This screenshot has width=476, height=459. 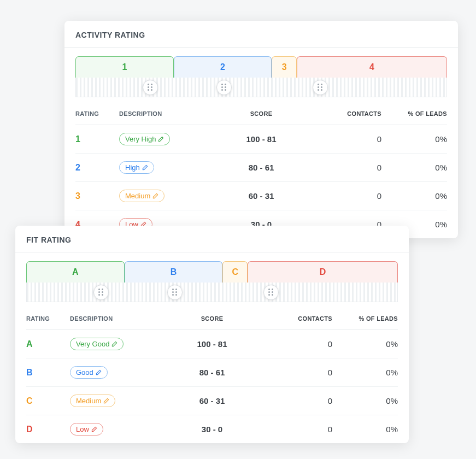 What do you see at coordinates (48, 373) in the screenshot?
I see `rating-value: B` at bounding box center [48, 373].